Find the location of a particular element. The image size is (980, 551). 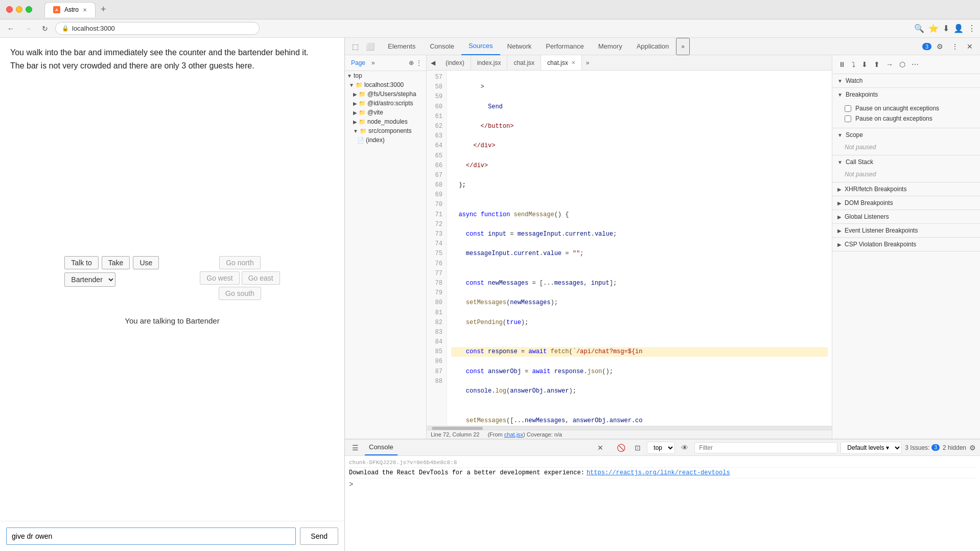

global-section-header: ▶ Global Listeners is located at coordinates (906, 217).